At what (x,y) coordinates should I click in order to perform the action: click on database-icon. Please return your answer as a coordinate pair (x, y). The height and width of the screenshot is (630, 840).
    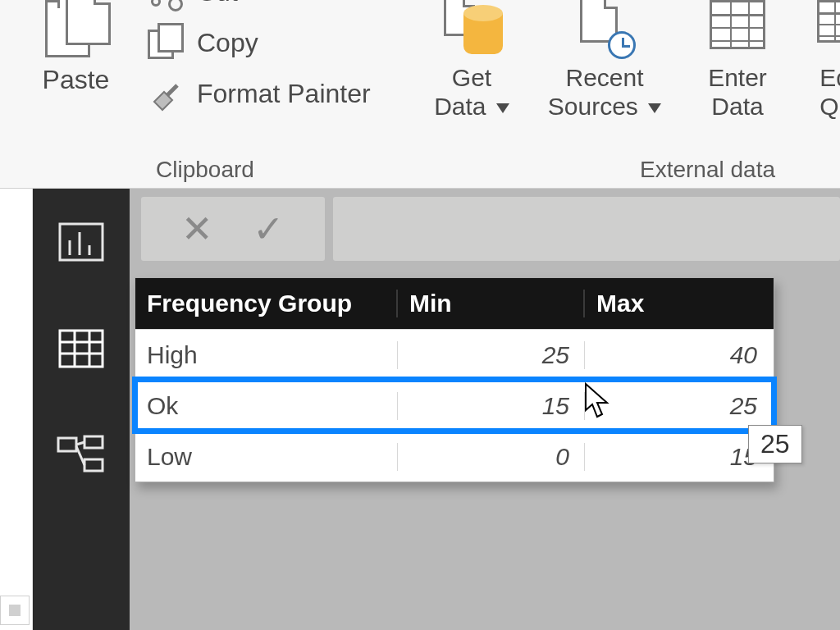
    Looking at the image, I should click on (472, 30).